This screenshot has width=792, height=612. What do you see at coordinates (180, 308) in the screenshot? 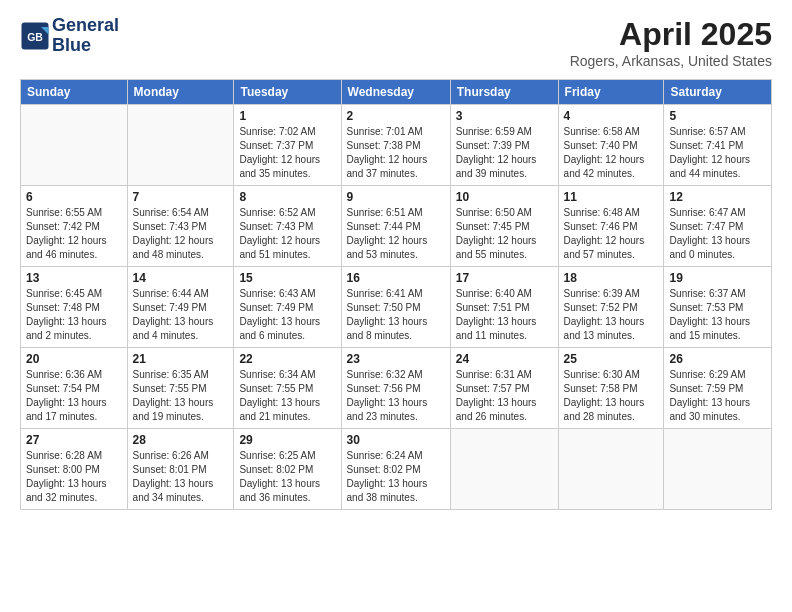
I see `calendar-day-cell: 14Sunrise: 6:44 AM Sunset: 7:49 PM Dayli…` at bounding box center [180, 308].